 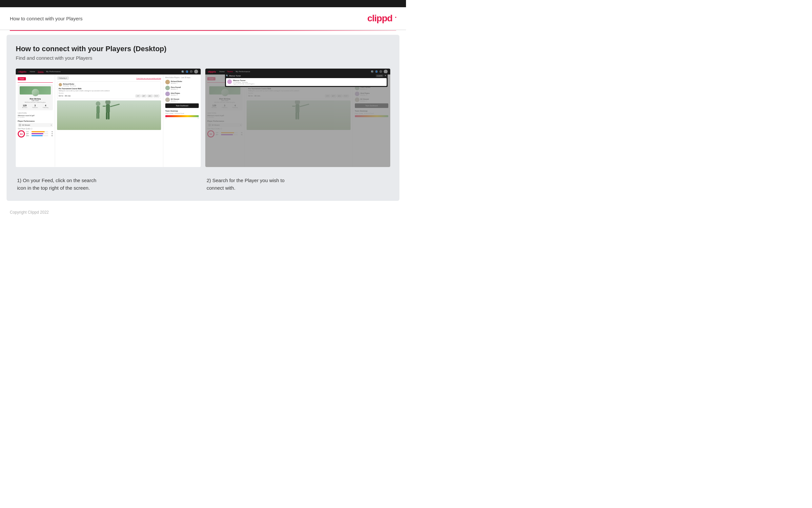 What do you see at coordinates (109, 121) in the screenshot?
I see `mini-center-panel: Following ▾ Control who can see your act…` at bounding box center [109, 121].